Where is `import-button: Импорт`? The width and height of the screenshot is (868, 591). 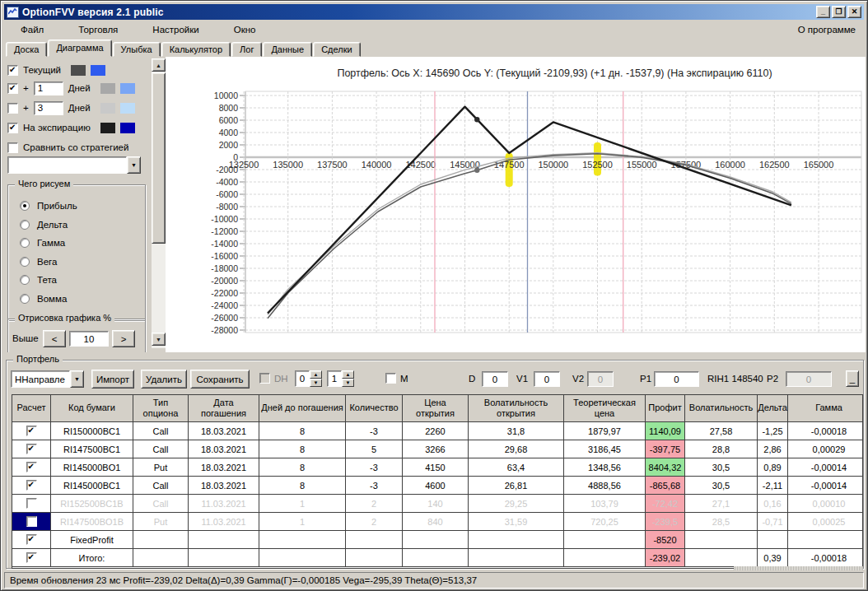 import-button: Импорт is located at coordinates (113, 379).